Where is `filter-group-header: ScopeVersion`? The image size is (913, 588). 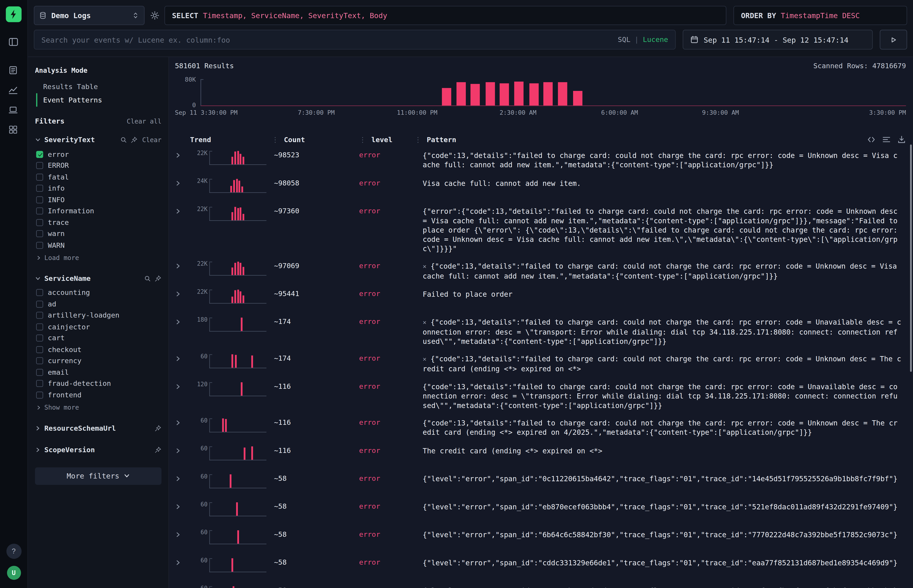
filter-group-header: ScopeVersion is located at coordinates (98, 450).